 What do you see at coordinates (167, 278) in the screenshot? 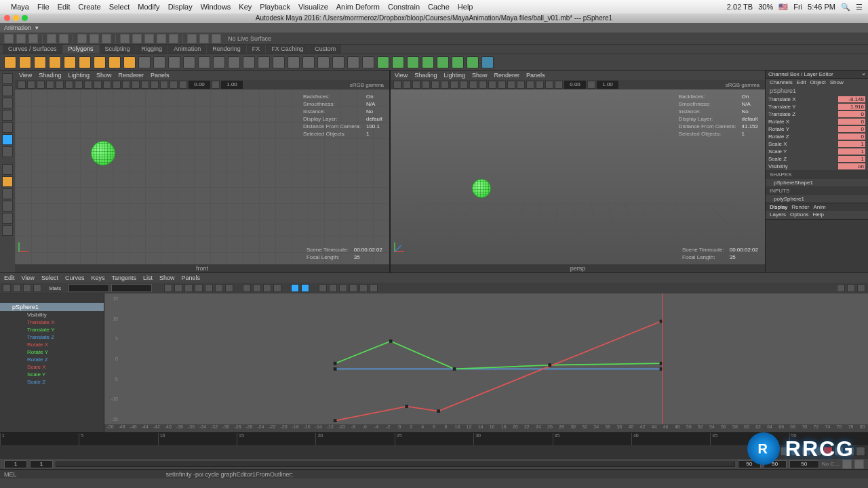
I see `graph-menu-show: Show` at bounding box center [167, 278].